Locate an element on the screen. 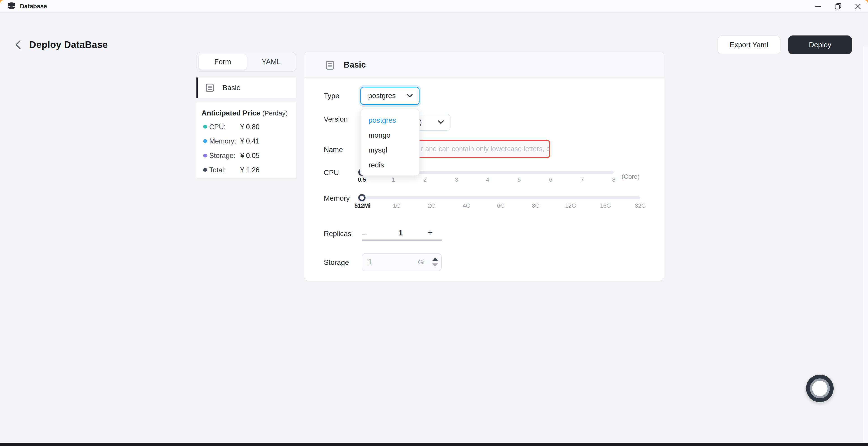 The height and width of the screenshot is (446, 868). storage-label: Storage is located at coordinates (336, 262).